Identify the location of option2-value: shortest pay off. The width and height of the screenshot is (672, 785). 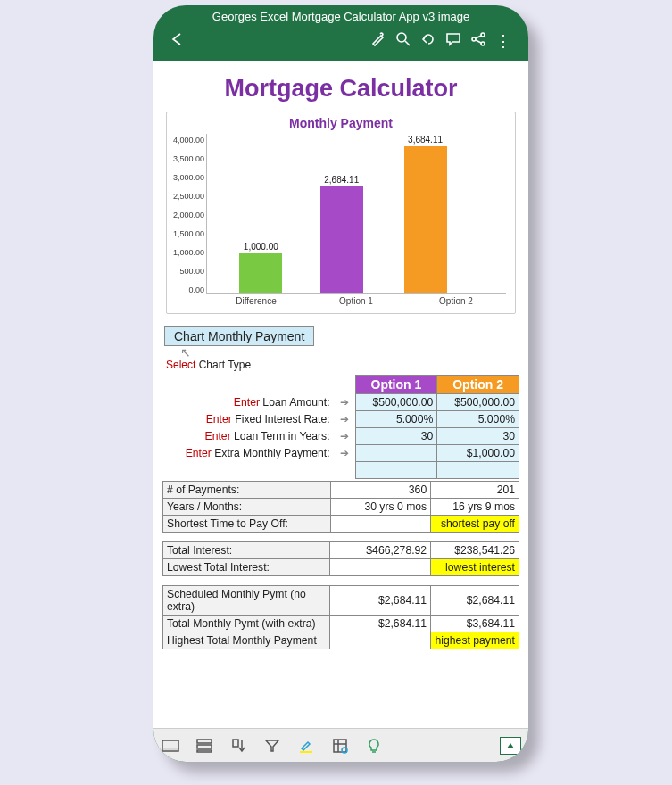
(475, 525).